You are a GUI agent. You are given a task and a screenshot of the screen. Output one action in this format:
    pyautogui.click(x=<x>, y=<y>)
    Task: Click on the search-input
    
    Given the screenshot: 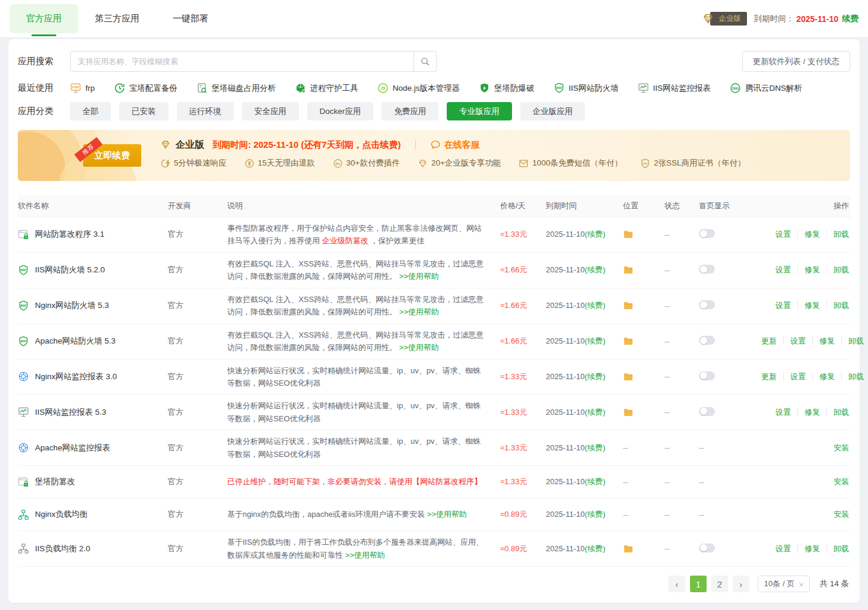 What is the action you would take?
    pyautogui.click(x=242, y=62)
    